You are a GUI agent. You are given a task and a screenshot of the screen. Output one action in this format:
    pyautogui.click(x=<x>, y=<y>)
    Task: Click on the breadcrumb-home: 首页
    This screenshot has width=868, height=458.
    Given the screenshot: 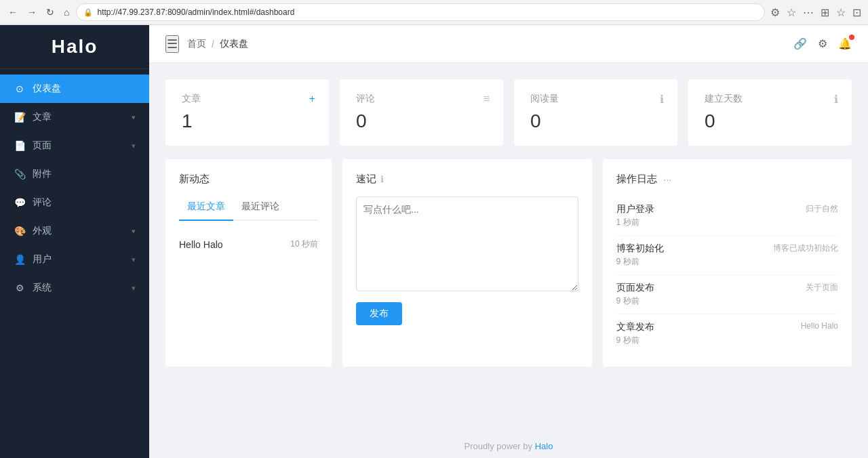 What is the action you would take?
    pyautogui.click(x=197, y=44)
    